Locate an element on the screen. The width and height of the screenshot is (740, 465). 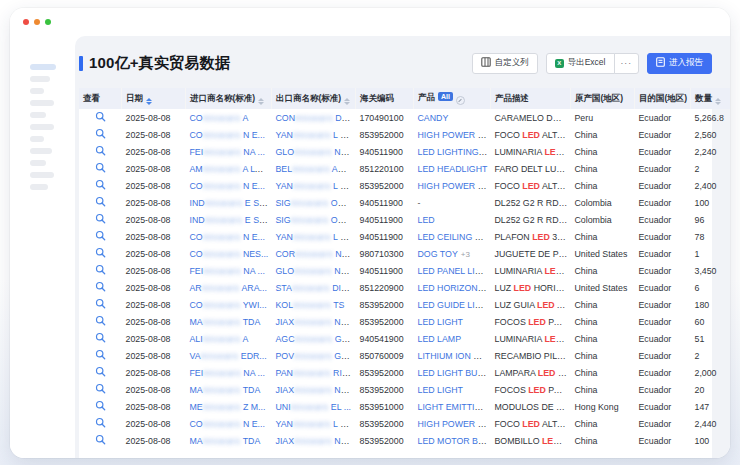
importer-link: COmnoears NES... is located at coordinates (230, 254).